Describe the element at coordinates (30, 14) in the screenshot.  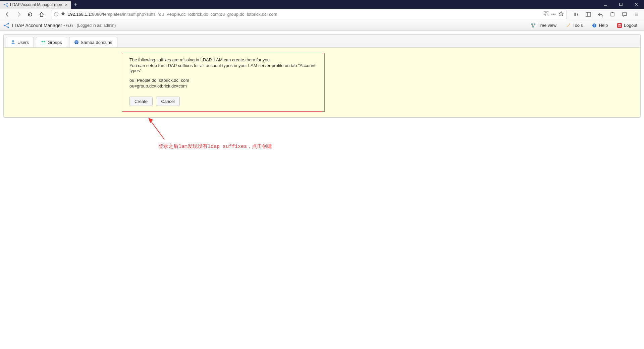
I see `reload-button` at that location.